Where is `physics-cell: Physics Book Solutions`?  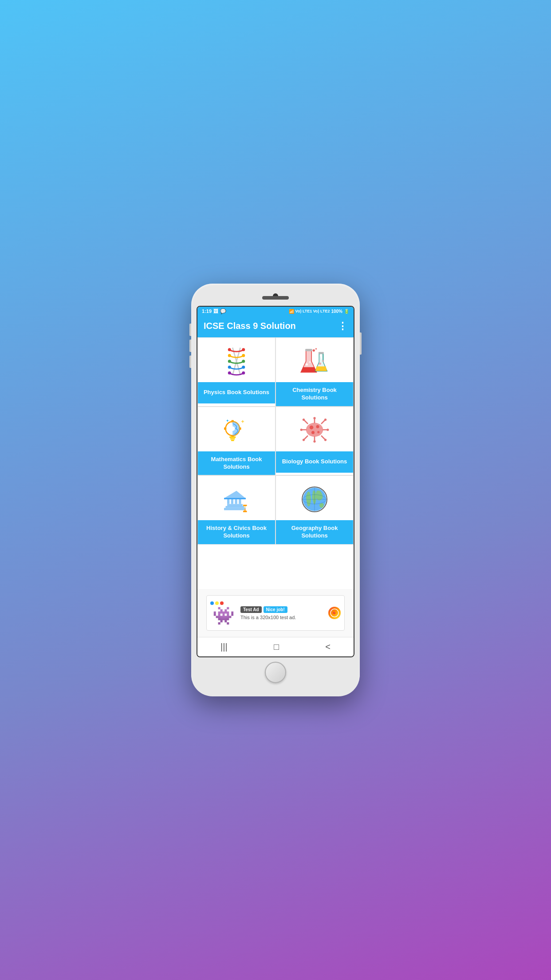
physics-cell: Physics Book Solutions is located at coordinates (236, 372).